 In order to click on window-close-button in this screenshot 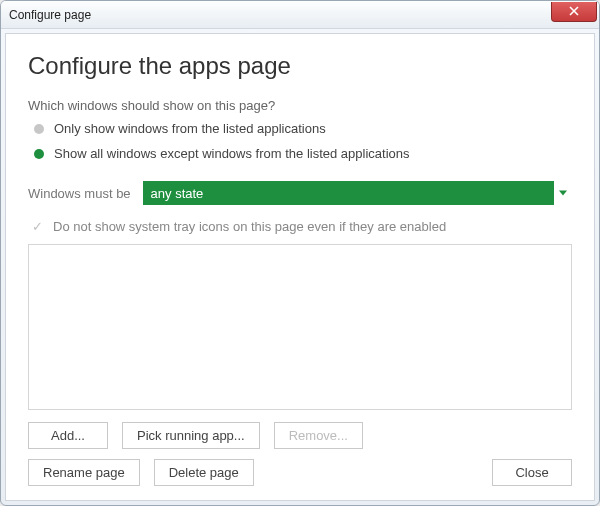, I will do `click(574, 12)`.